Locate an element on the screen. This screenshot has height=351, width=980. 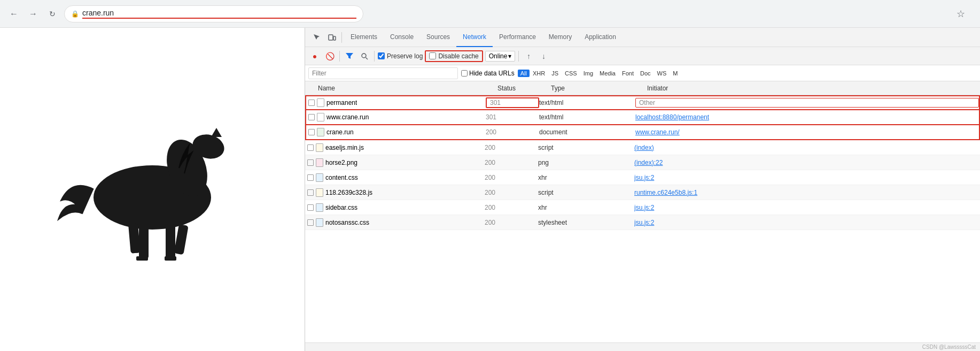
cell-name: 118.2639c328.js is located at coordinates (395, 193).